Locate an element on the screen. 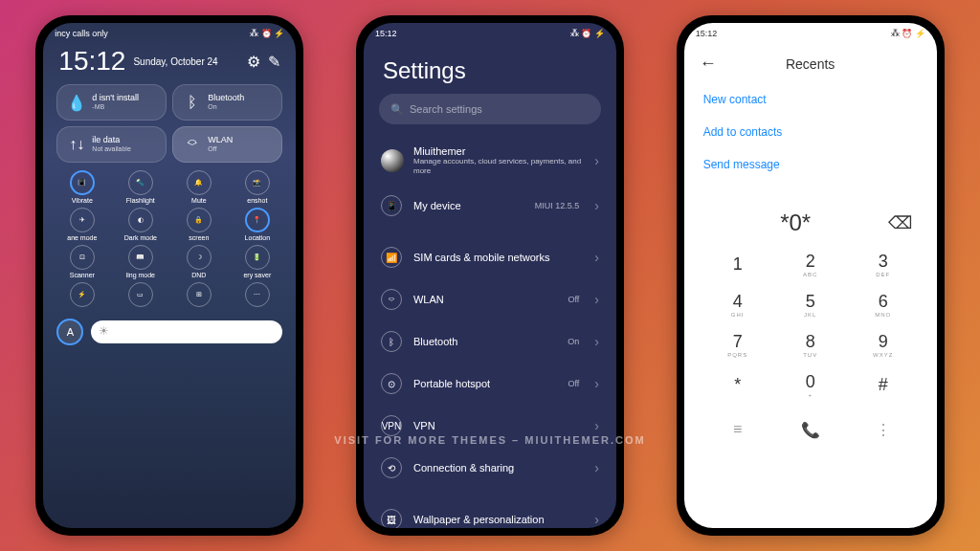 This screenshot has height=551, width=980. quick-quick1-3: 📸enshot is located at coordinates (256, 187).